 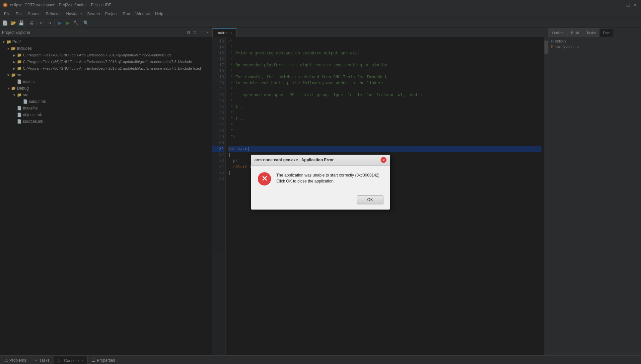 What do you see at coordinates (320, 179) in the screenshot?
I see `modal-body: ✕ The application was unable to start co…` at bounding box center [320, 179].